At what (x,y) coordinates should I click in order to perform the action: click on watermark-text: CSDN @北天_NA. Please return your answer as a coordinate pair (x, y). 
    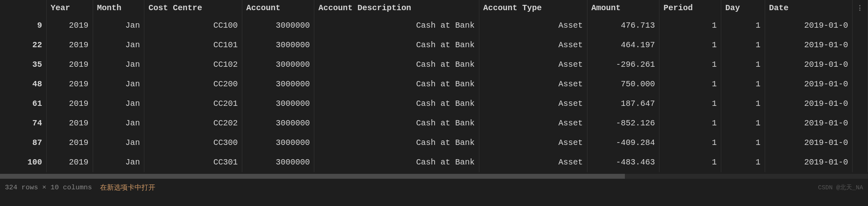
    Looking at the image, I should click on (841, 187).